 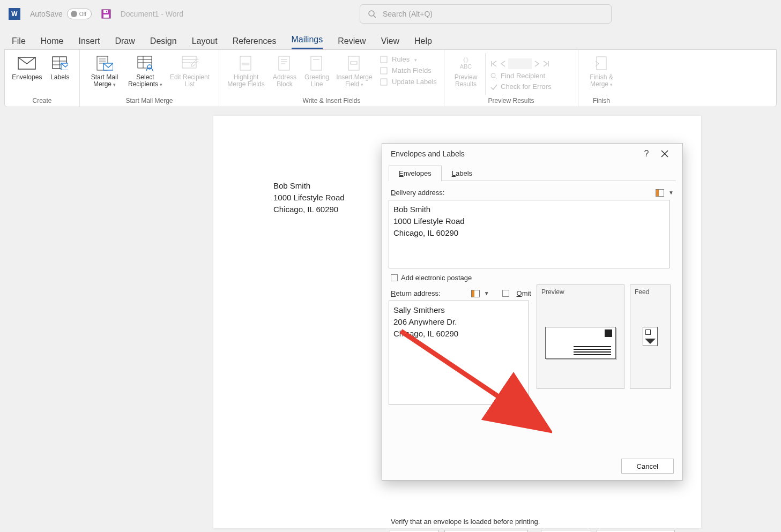 I want to click on envelopes-button: Envelopes, so click(x=27, y=66).